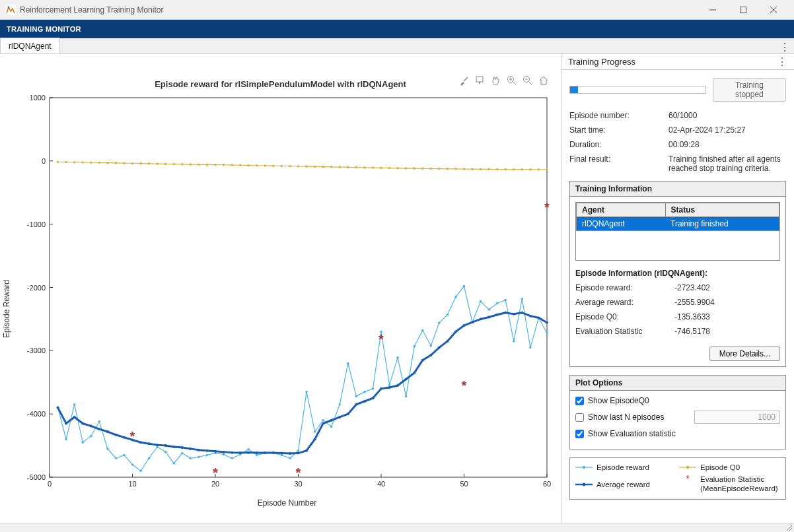 The height and width of the screenshot is (532, 794). I want to click on evaluation-statistic-value: -746.5178, so click(727, 331).